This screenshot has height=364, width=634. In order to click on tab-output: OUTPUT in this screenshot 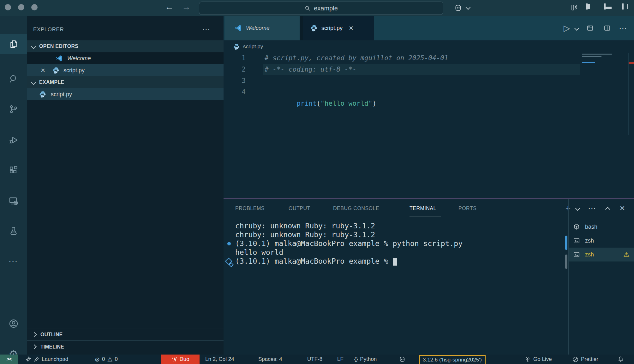, I will do `click(299, 208)`.